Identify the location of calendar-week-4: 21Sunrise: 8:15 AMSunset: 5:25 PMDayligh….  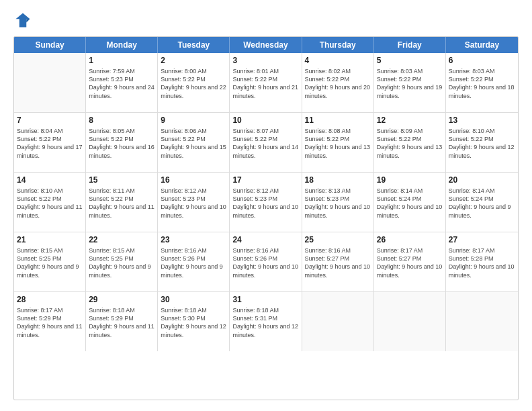
(266, 262).